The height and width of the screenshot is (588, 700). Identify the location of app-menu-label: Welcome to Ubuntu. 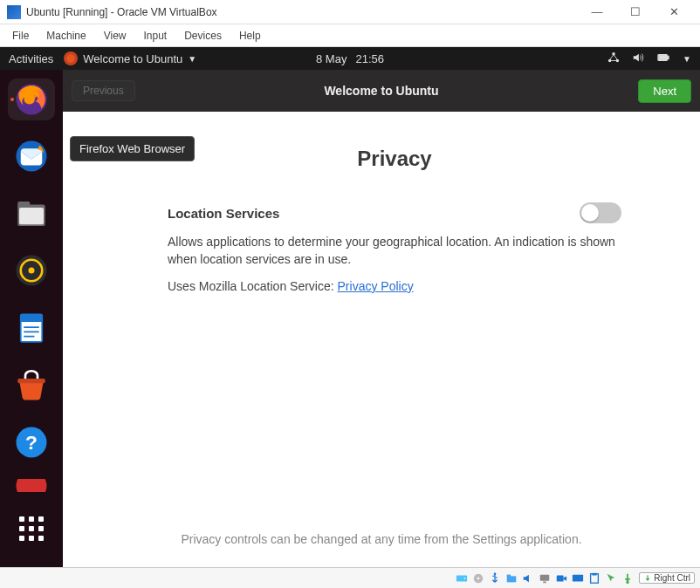
(133, 59).